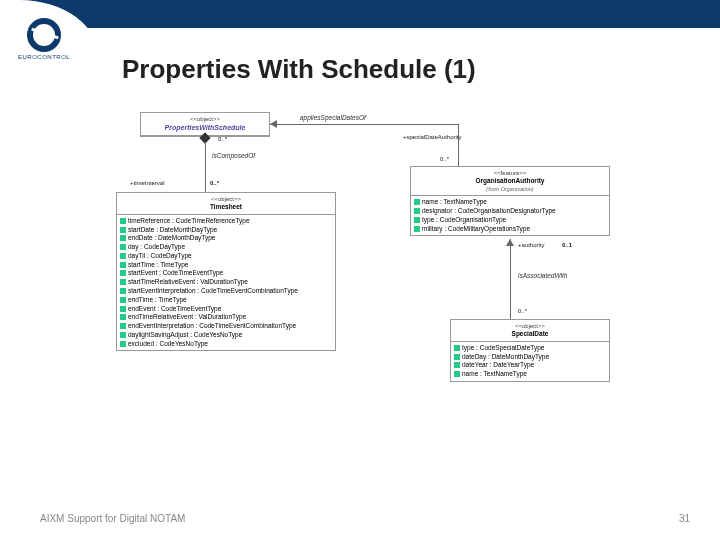 This screenshot has width=720, height=540. What do you see at coordinates (510, 201) in the screenshot?
I see `class-organisation-authority: <<feature>> OrganisationAuthority (from …` at bounding box center [510, 201].